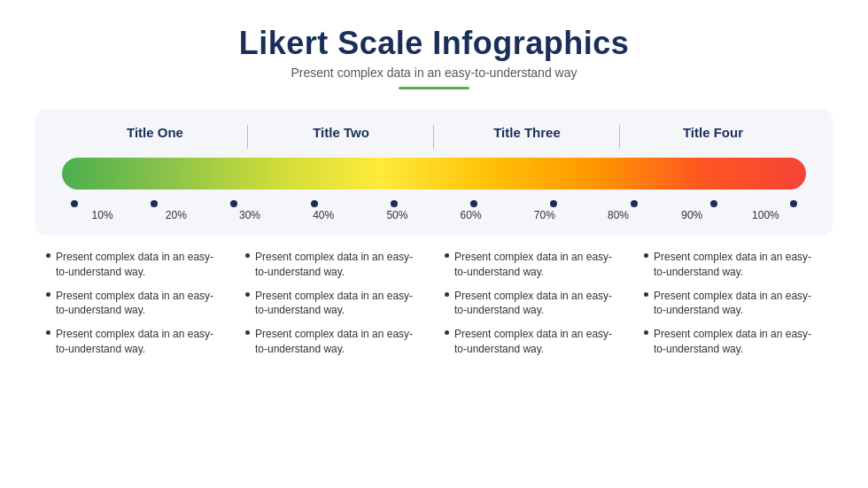  What do you see at coordinates (103, 215) in the screenshot?
I see `label-10: 10%` at bounding box center [103, 215].